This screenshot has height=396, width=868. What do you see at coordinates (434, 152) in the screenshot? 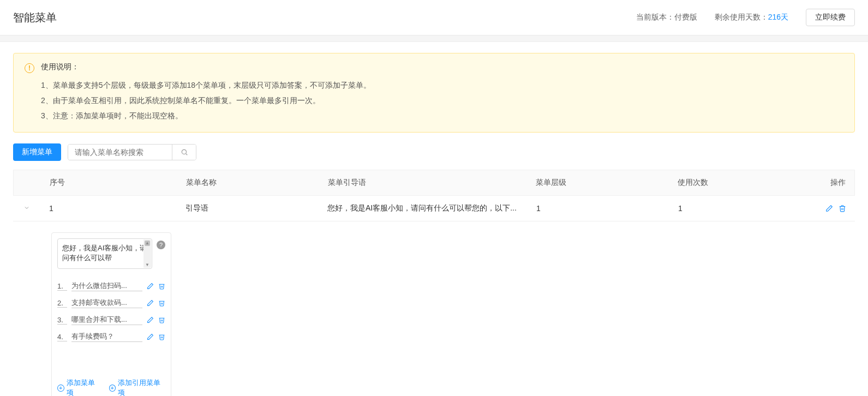
I see `toolbar: 新增菜单` at bounding box center [434, 152].